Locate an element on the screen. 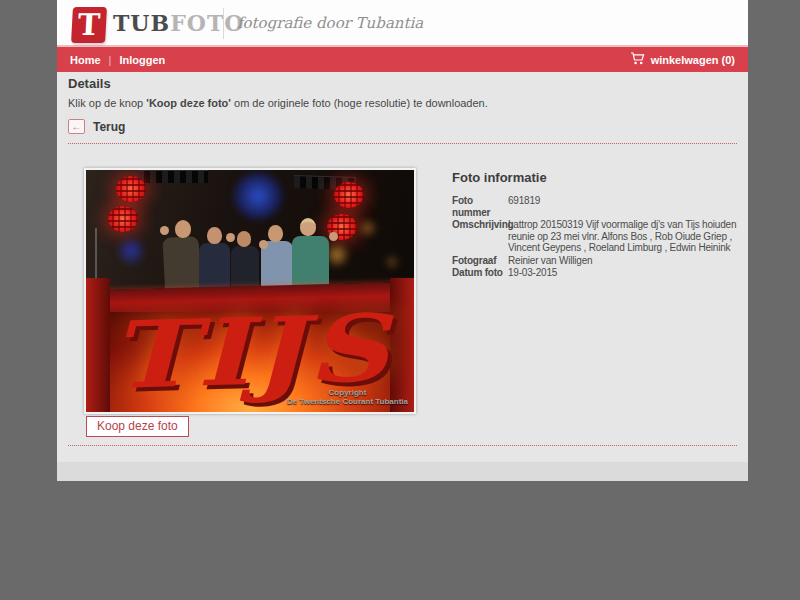 Image resolution: width=800 pixels, height=600 pixels. brand-foto: FOTO is located at coordinates (207, 23).